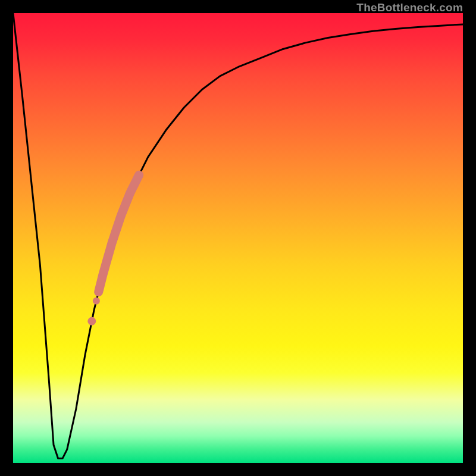 Image resolution: width=476 pixels, height=476 pixels. I want to click on watermark-text: TheBottleneck.com, so click(409, 8).